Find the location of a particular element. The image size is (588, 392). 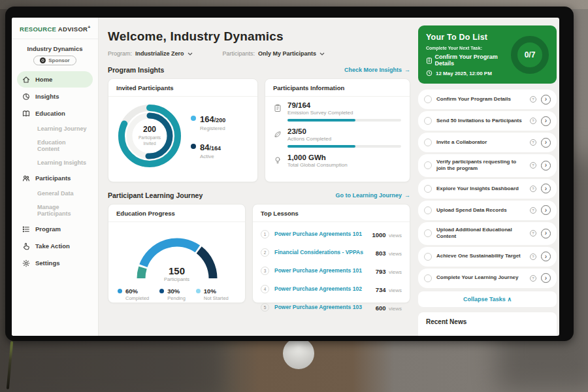

clock-icon is located at coordinates (429, 73).